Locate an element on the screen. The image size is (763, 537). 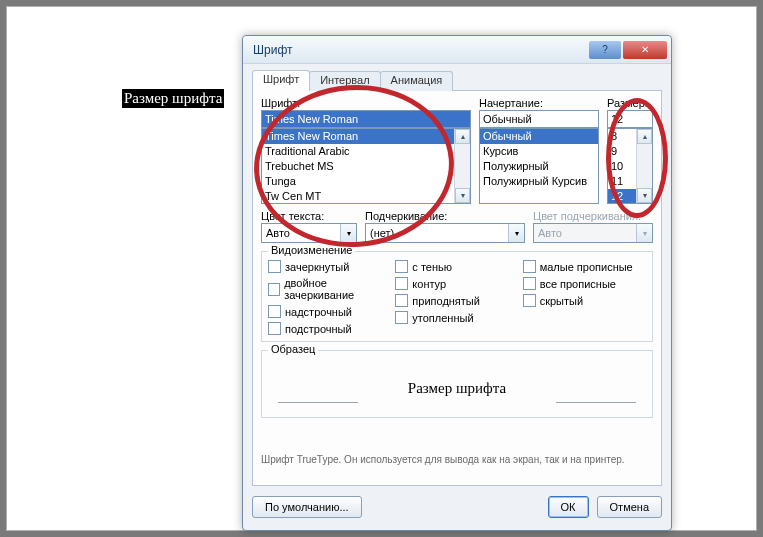
chk-allcaps: все прописные is located at coordinates (584, 284).